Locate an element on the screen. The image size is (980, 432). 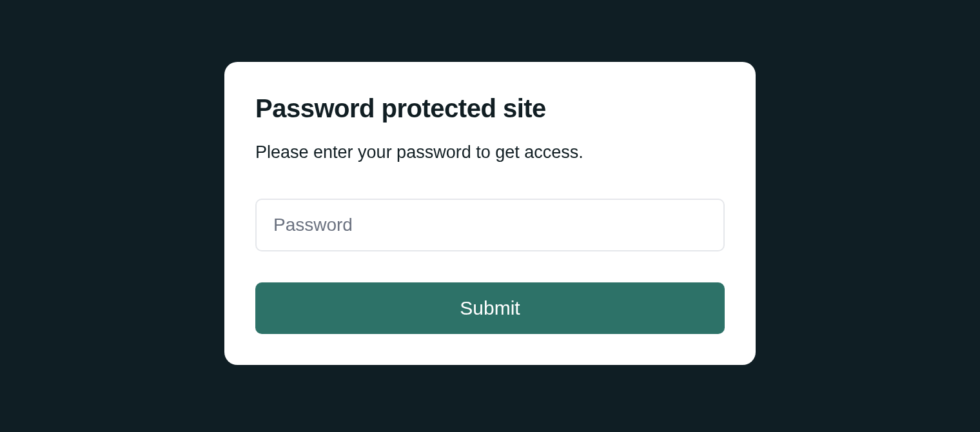
page-subtitle: Please enter your password to get access… is located at coordinates (490, 152).